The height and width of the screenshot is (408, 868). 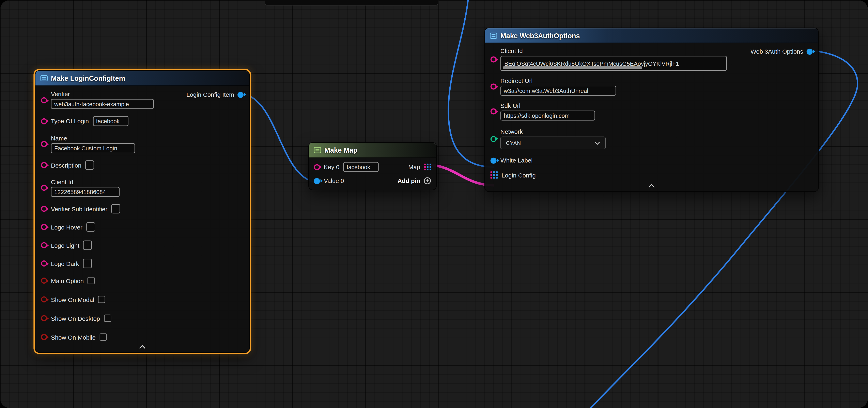 What do you see at coordinates (494, 87) in the screenshot?
I see `pin-redirect-url` at bounding box center [494, 87].